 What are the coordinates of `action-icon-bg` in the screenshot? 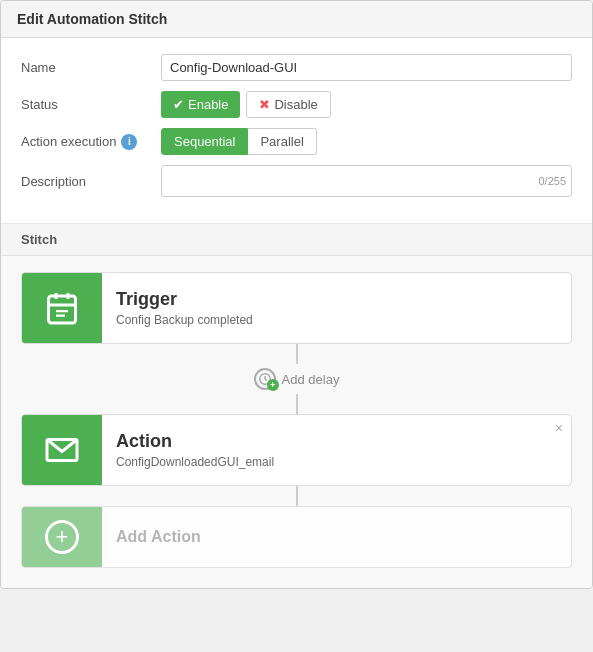 It's located at (62, 450).